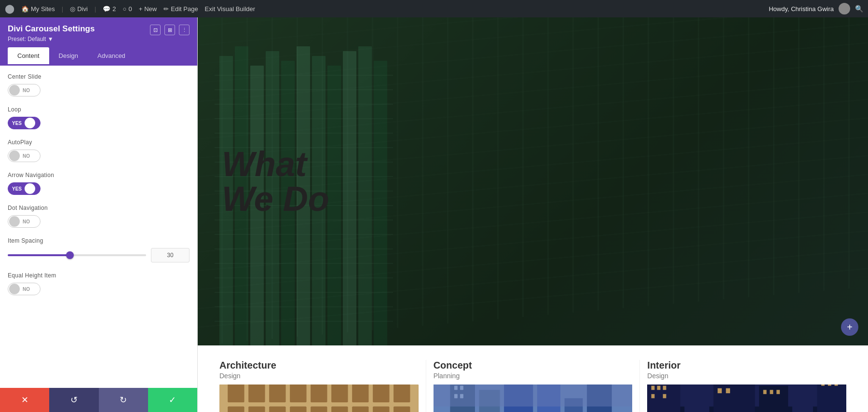  What do you see at coordinates (98, 275) in the screenshot?
I see `equal-height-label: Equal Height Item` at bounding box center [98, 275].